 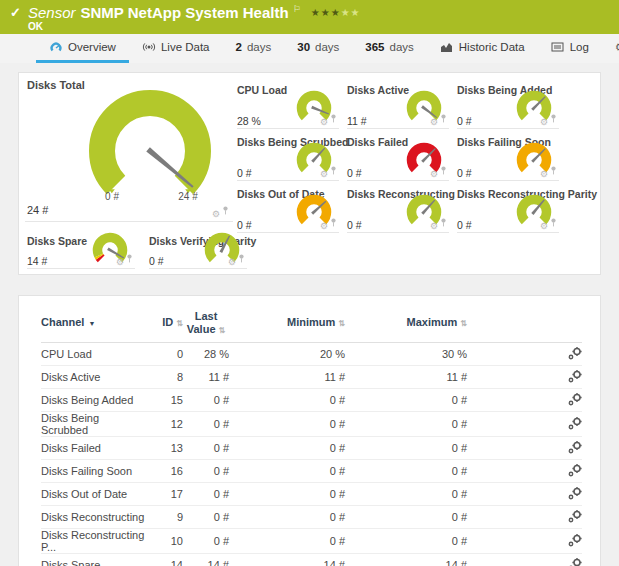 What do you see at coordinates (508, 105) in the screenshot?
I see `gauge-panel-disks-being-added: Disks Being Added0 #⚙` at bounding box center [508, 105].